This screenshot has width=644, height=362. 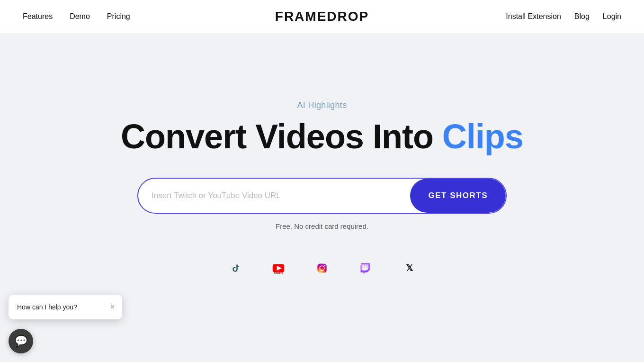 I want to click on site-logo: FRAMEDROP, so click(x=322, y=17).